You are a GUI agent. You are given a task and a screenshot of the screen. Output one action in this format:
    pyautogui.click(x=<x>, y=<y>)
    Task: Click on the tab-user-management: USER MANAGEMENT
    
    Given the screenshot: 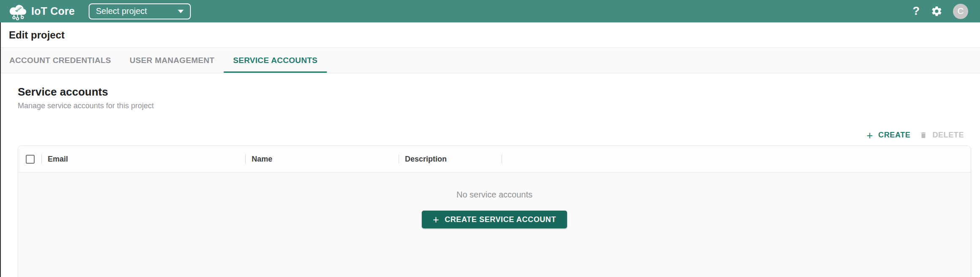 What is the action you would take?
    pyautogui.click(x=172, y=60)
    